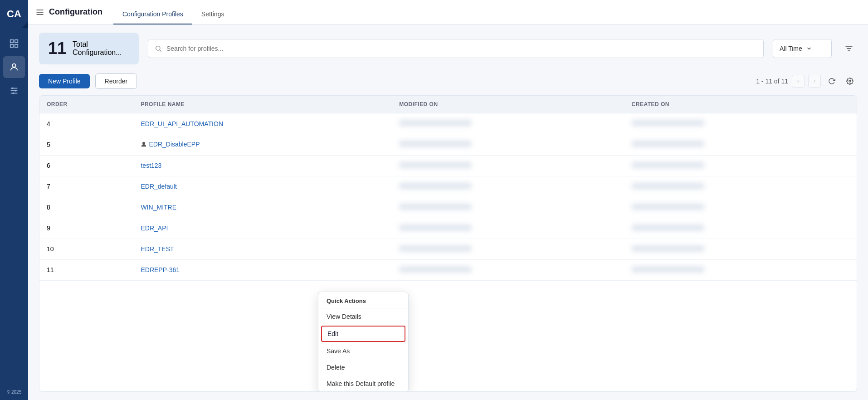 This screenshot has width=868, height=400. What do you see at coordinates (14, 14) in the screenshot?
I see `logo-text: CA` at bounding box center [14, 14].